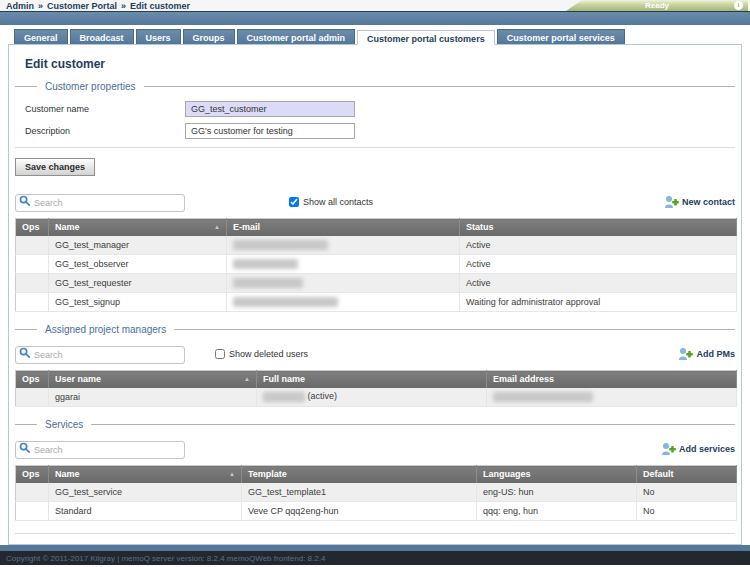 This screenshot has height=567, width=750. Describe the element at coordinates (557, 474) in the screenshot. I see `services-col-languages: Languages` at that location.